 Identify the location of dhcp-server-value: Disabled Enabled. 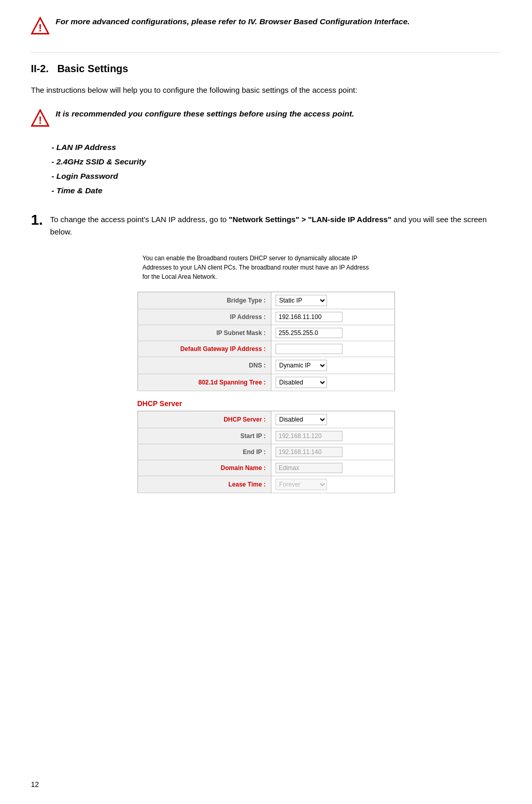
(333, 420).